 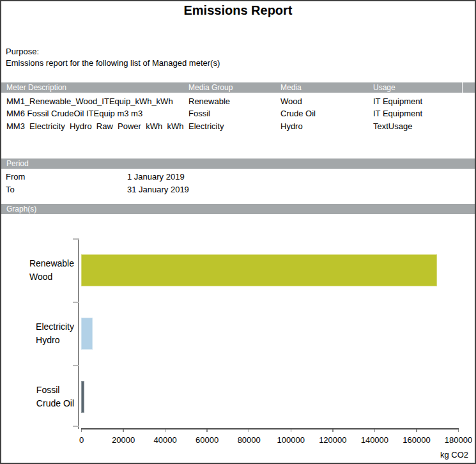 I want to click on table-row: MM3 Electricity Hydro Raw Power kWh kWh …, so click(x=238, y=127).